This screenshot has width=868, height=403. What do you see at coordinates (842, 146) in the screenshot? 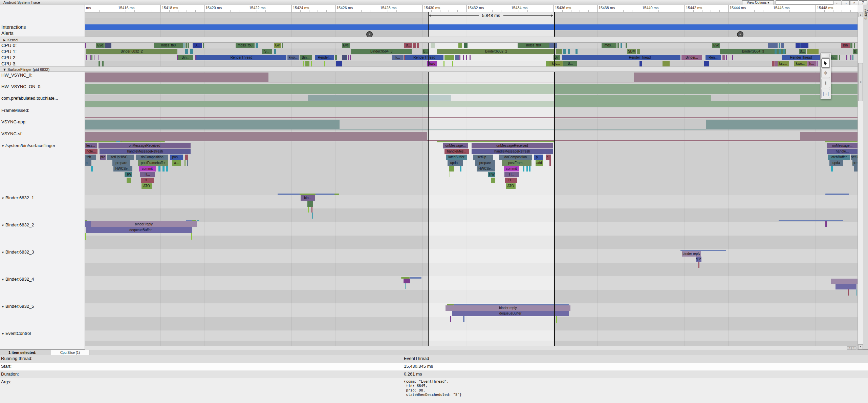
I see `trace-slice: onMessage...` at bounding box center [842, 146].